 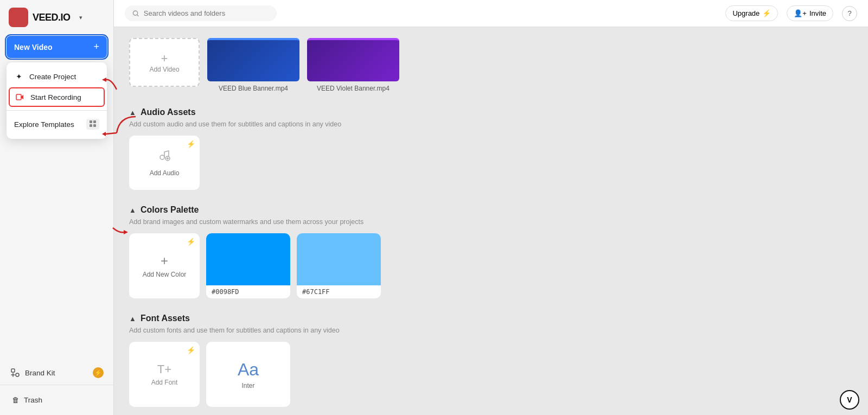 I want to click on logo-text: VEED.IO, so click(x=52, y=17).